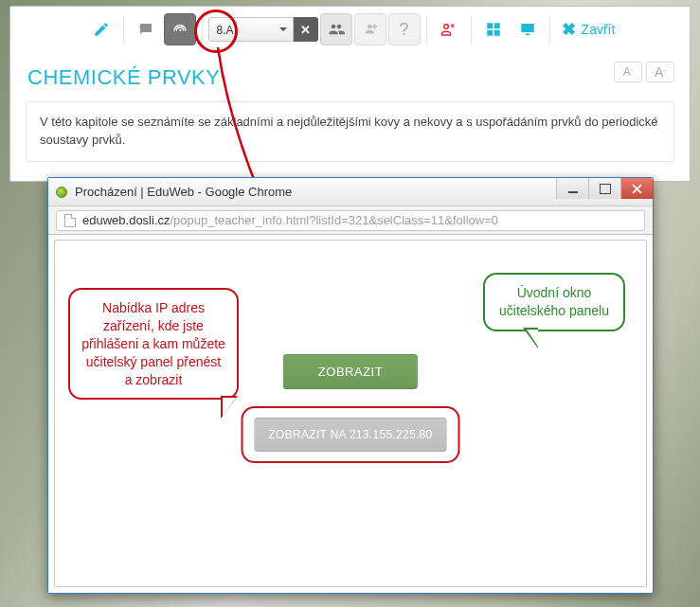 The image size is (700, 607). What do you see at coordinates (554, 301) in the screenshot?
I see `callout-intro-text: Úvodní okno učitelského panelu` at bounding box center [554, 301].